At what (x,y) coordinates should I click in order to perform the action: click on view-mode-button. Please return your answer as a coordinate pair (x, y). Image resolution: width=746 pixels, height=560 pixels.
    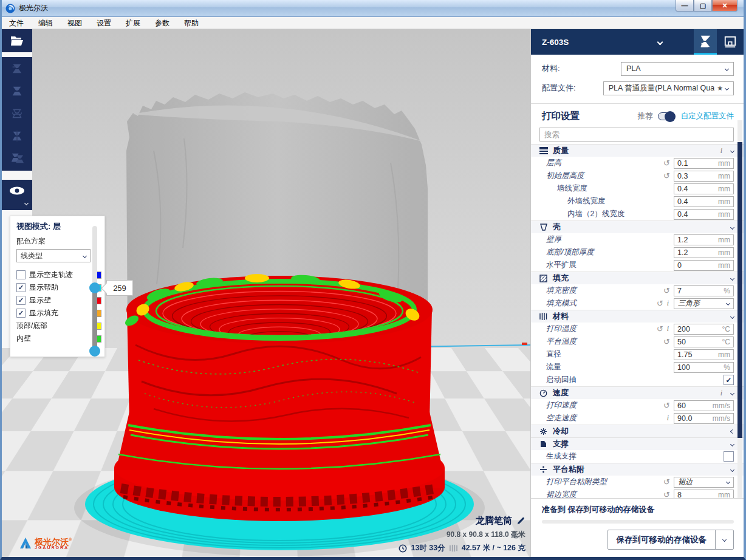
    Looking at the image, I should click on (17, 195).